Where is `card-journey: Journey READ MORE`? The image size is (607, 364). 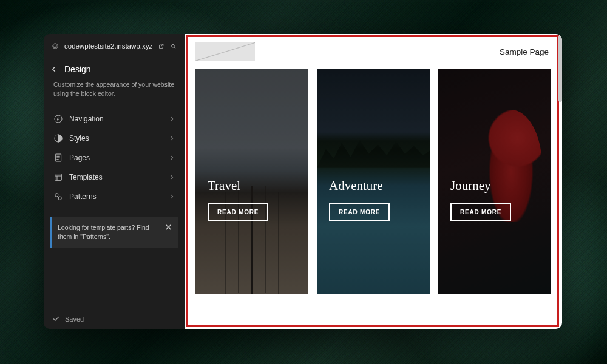 card-journey: Journey READ MORE is located at coordinates (495, 181).